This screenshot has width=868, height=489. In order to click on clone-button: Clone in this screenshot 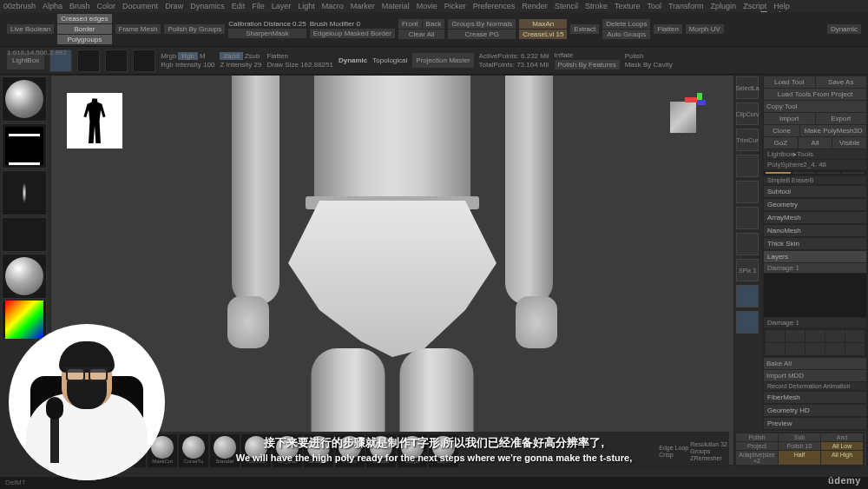, I will do `click(781, 130)`.